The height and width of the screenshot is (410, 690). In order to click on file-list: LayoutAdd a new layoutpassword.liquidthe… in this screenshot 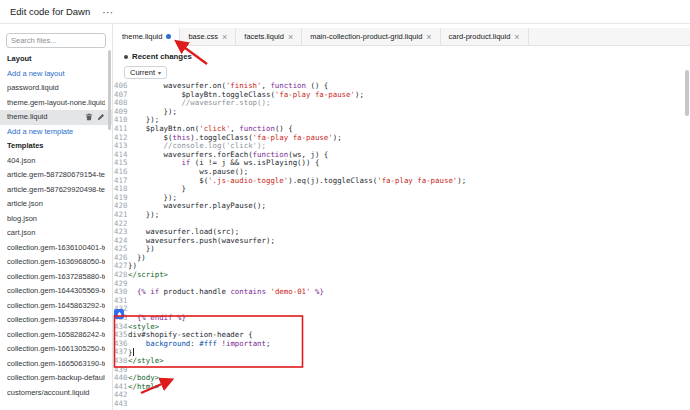, I will do `click(56, 226)`.